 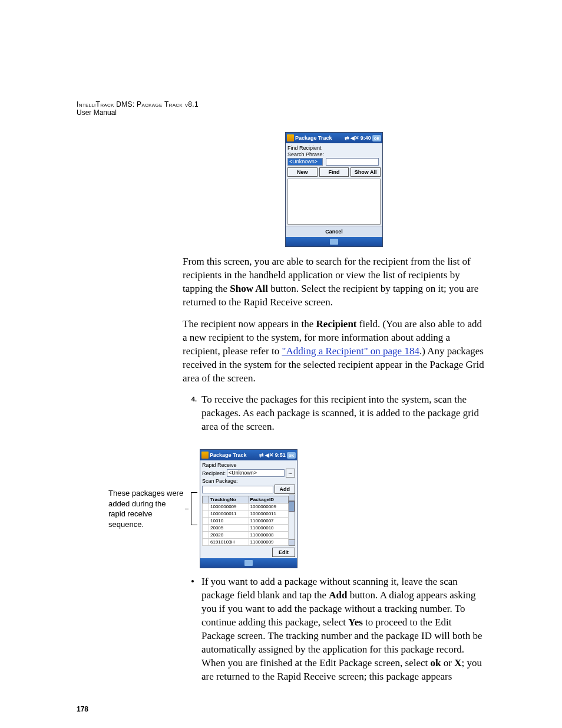 What do you see at coordinates (249, 509) in the screenshot?
I see `device-rapid-receive: Package Track ⇄ ◀✕ 9:51 ok Rapid Receive…` at bounding box center [249, 509].